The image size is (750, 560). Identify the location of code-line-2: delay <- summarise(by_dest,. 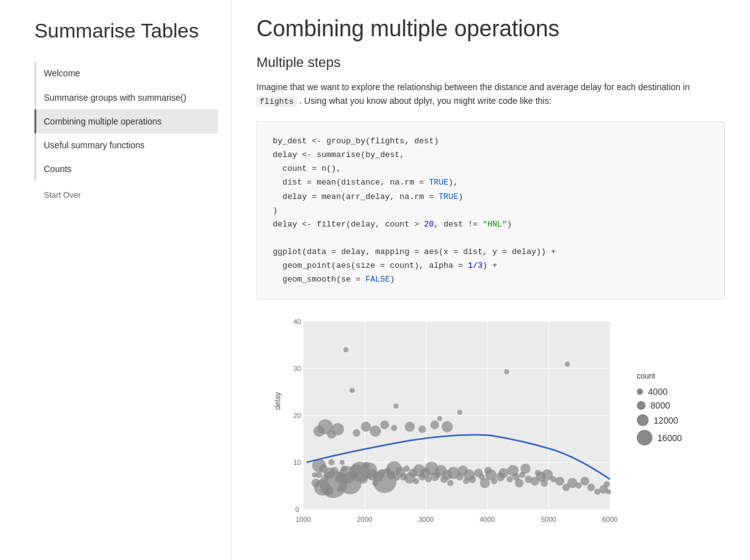
(490, 155).